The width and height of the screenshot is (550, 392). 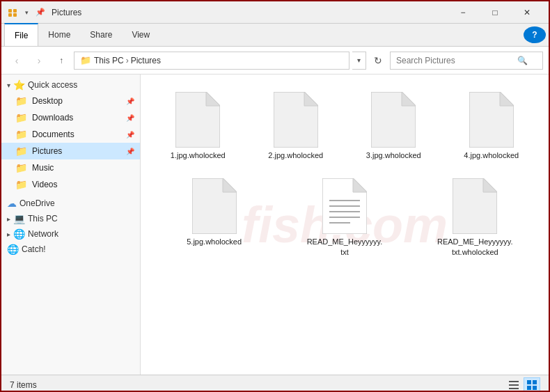 I want to click on help-button: ?, so click(x=535, y=35).